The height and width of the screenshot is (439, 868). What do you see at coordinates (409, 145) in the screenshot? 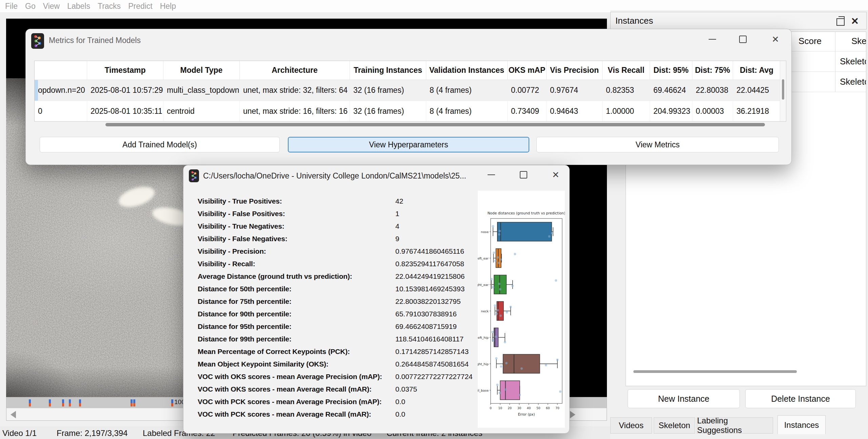
I see `view-hyperparameters-button: View Hyperparameters` at bounding box center [409, 145].